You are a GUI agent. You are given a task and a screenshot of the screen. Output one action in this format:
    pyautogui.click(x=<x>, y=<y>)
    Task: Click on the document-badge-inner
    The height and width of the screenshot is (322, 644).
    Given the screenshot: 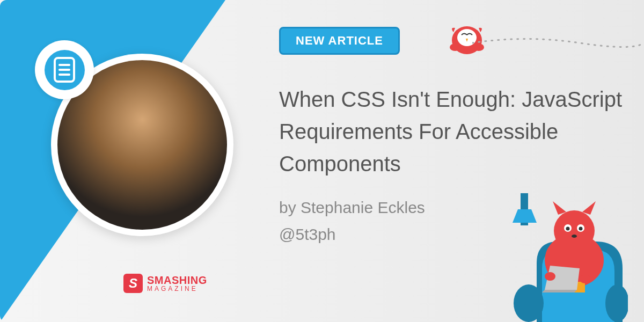 What is the action you would take?
    pyautogui.click(x=64, y=70)
    